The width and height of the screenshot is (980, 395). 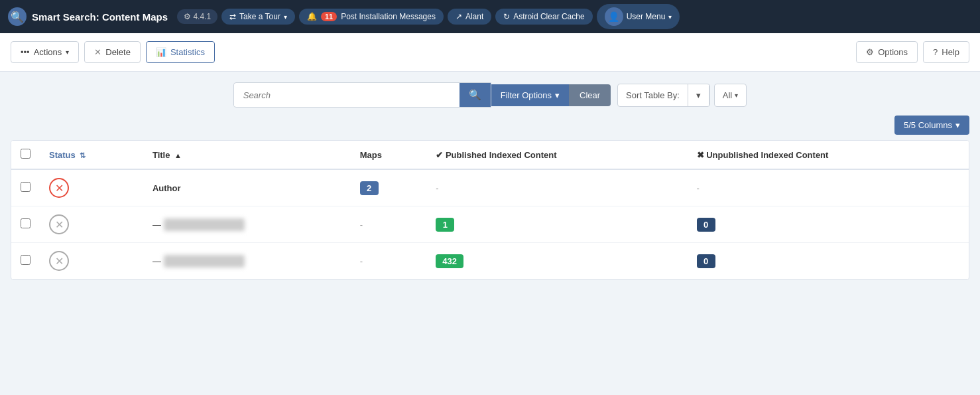 What do you see at coordinates (247, 188) in the screenshot?
I see `row-title-cell: Author` at bounding box center [247, 188].